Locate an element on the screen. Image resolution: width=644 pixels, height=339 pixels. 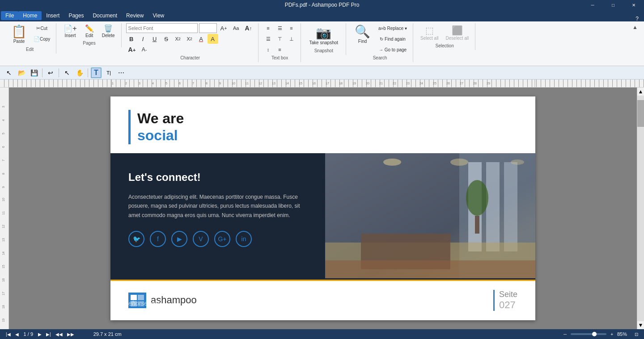
zoom-in-button: + is located at coordinates (612, 334).